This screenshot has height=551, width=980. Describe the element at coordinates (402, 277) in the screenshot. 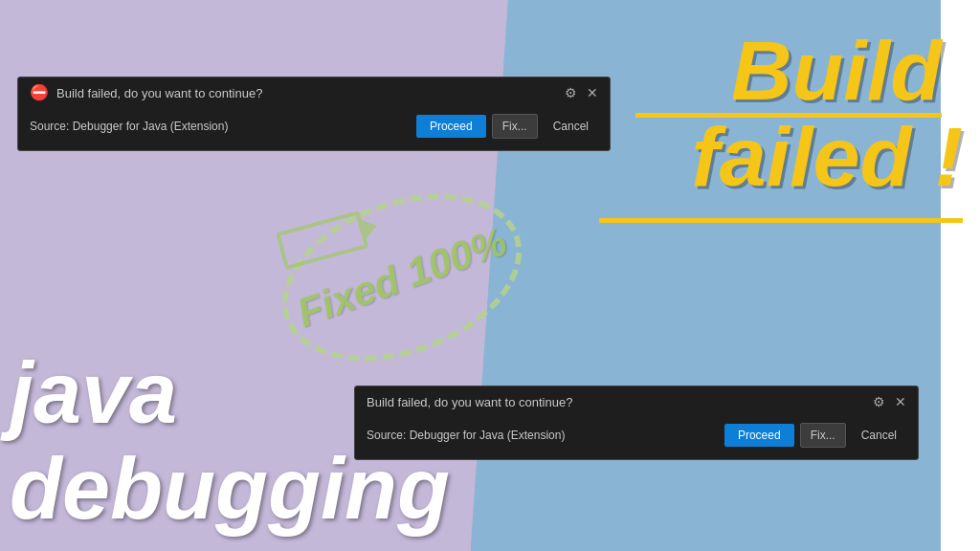

I see `stamp-container: Fixed 100%` at that location.